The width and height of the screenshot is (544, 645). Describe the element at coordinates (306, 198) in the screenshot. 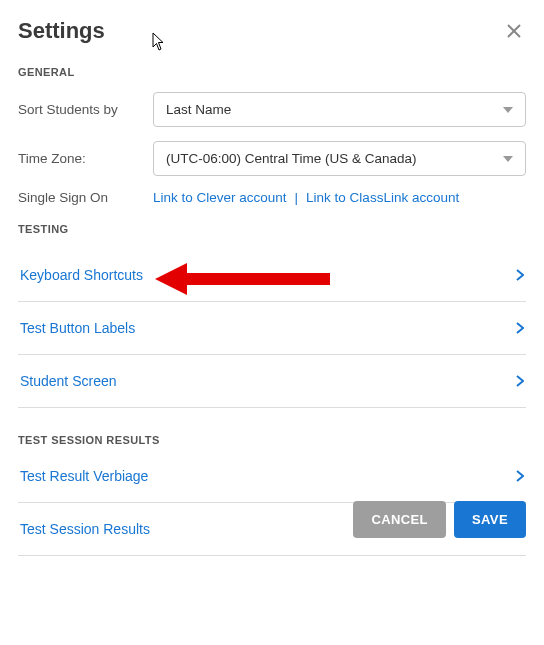

I see `sso-links: Link to Clever account | Link to ClassLi…` at that location.